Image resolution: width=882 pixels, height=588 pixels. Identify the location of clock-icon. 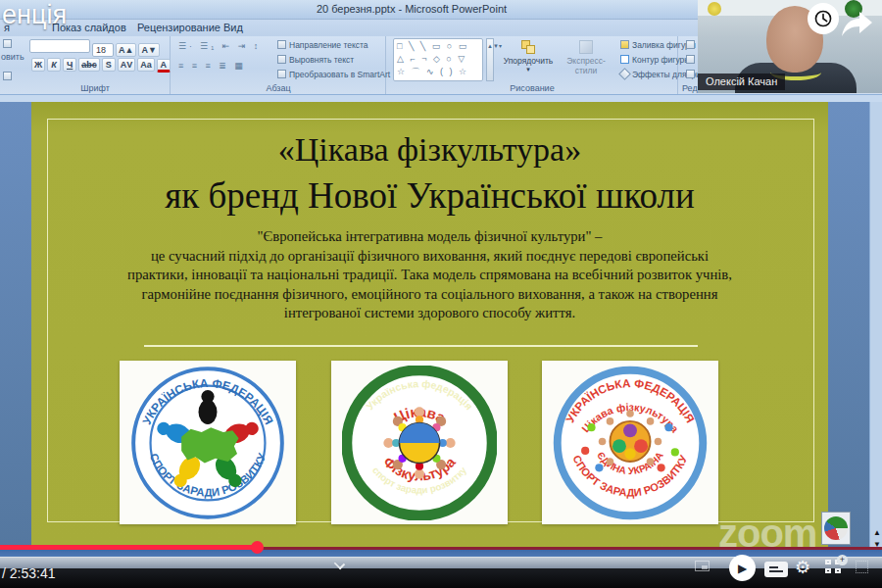
(823, 19).